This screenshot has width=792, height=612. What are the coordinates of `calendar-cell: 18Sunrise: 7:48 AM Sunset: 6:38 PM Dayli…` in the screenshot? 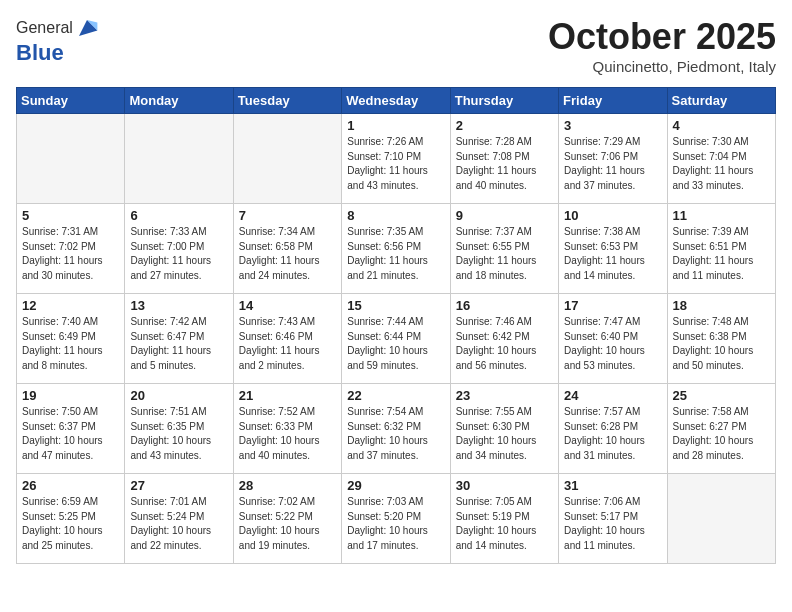 It's located at (721, 339).